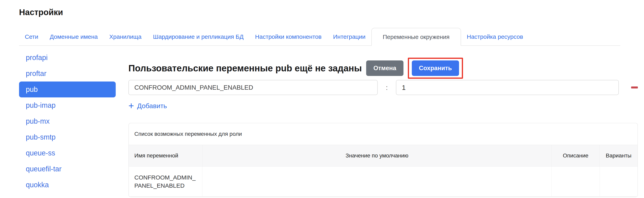  Describe the element at coordinates (198, 37) in the screenshot. I see `tab-db-sharding-replication: Шардирование и репликация БД` at that location.